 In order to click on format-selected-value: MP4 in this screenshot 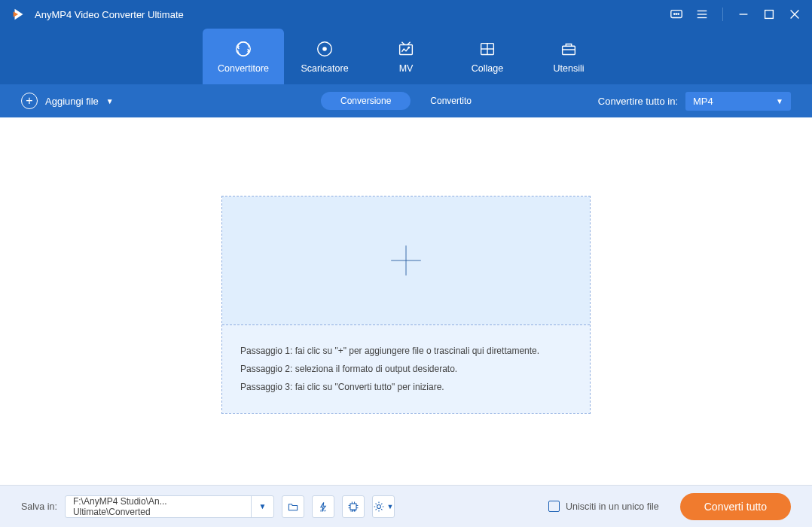, I will do `click(704, 101)`.